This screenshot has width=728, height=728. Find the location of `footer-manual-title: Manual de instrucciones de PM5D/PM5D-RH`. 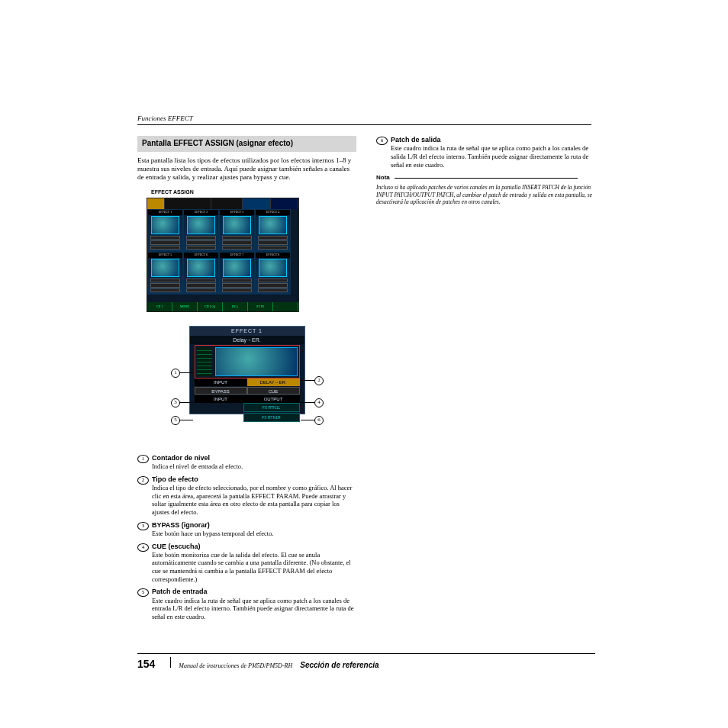

footer-manual-title: Manual de instrucciones de PM5D/PM5D-RH is located at coordinates (235, 666).